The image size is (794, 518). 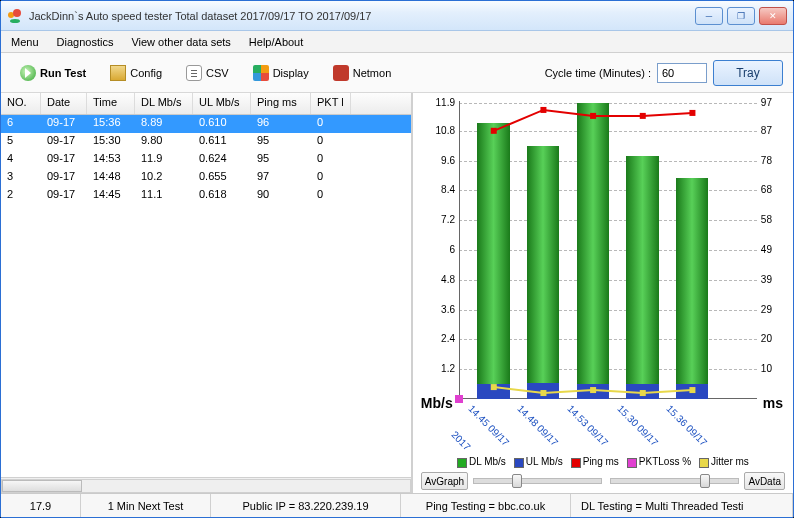 What do you see at coordinates (42, 486) in the screenshot?
I see `hscroll-thumb` at bounding box center [42, 486].